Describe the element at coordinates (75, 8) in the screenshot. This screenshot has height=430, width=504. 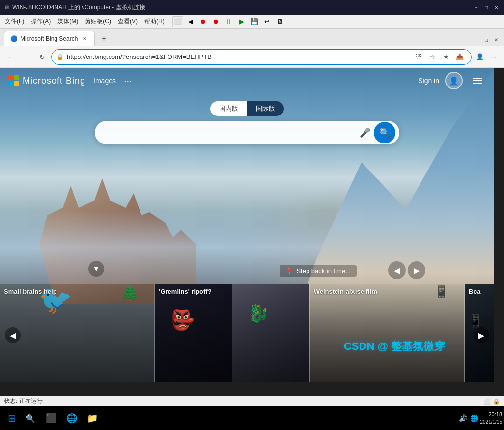
I see `title-bar-left: 🖥 WIN-J8HCOID4NAH 上的 vComputer - 虚拟机连接` at that location.